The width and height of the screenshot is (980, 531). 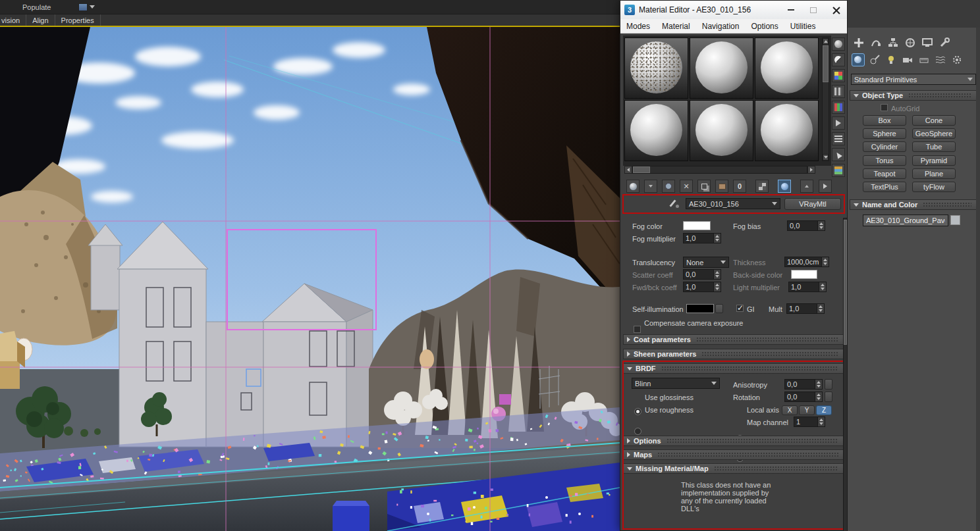 What do you see at coordinates (638, 432) in the screenshot?
I see `use-roughness-radio` at bounding box center [638, 432].